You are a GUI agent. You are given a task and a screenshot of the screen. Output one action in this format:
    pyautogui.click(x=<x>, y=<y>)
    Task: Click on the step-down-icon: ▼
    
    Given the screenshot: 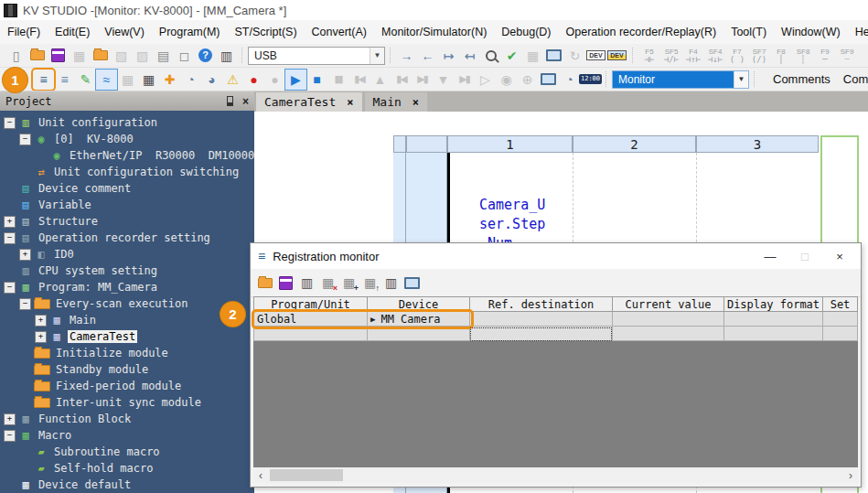 What is the action you would take?
    pyautogui.click(x=443, y=80)
    